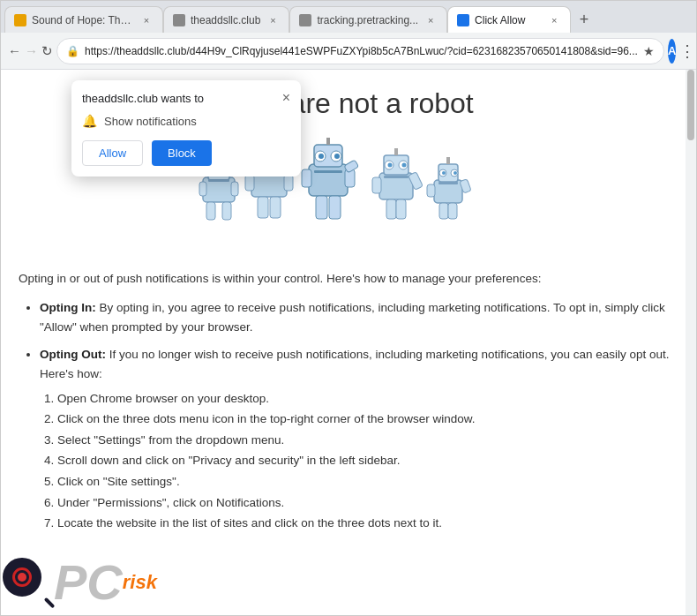 This screenshot has height=616, width=697. Describe the element at coordinates (146, 20) in the screenshot. I see `tab-1-close: ×` at that location.